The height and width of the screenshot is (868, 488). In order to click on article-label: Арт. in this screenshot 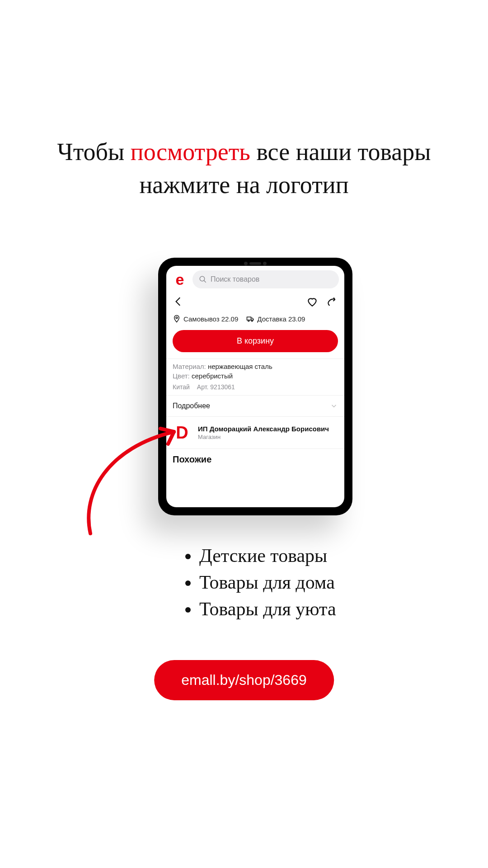, I will do `click(203, 387)`.